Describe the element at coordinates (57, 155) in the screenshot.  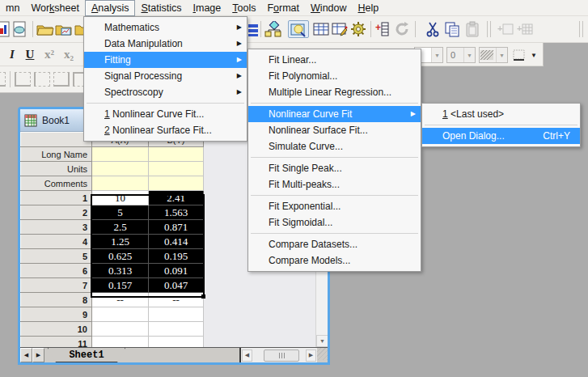
I see `row-header-longname: Long Name` at that location.